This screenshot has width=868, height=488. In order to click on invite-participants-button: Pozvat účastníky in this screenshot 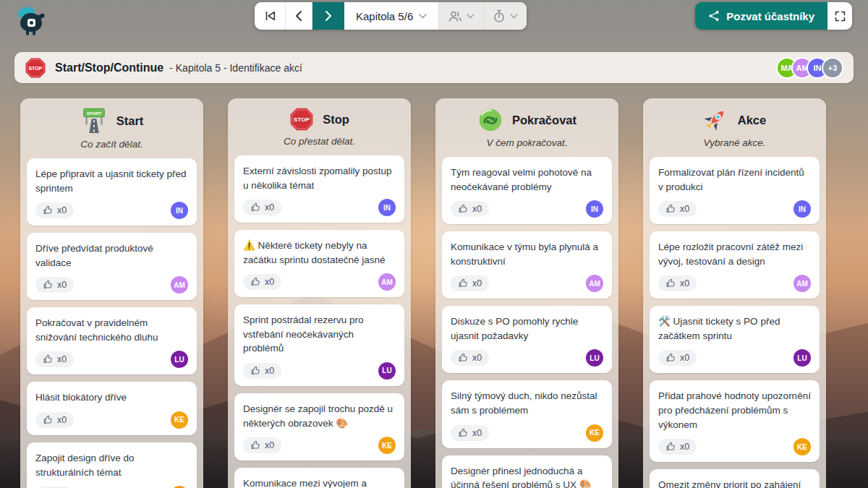, I will do `click(761, 16)`.